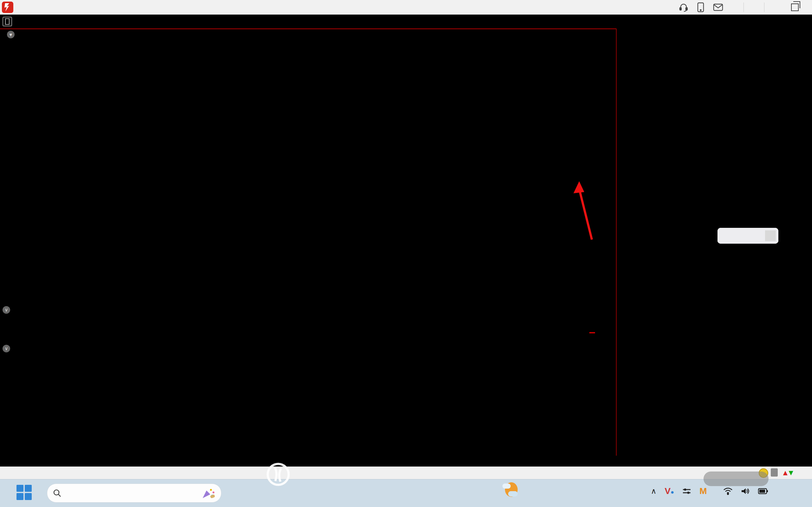 The width and height of the screenshot is (812, 507). Describe the element at coordinates (728, 491) in the screenshot. I see `wifi-icon` at that location.